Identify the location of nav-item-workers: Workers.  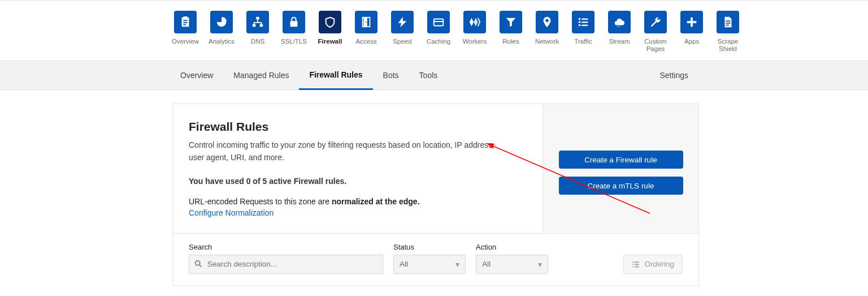
(475, 32).